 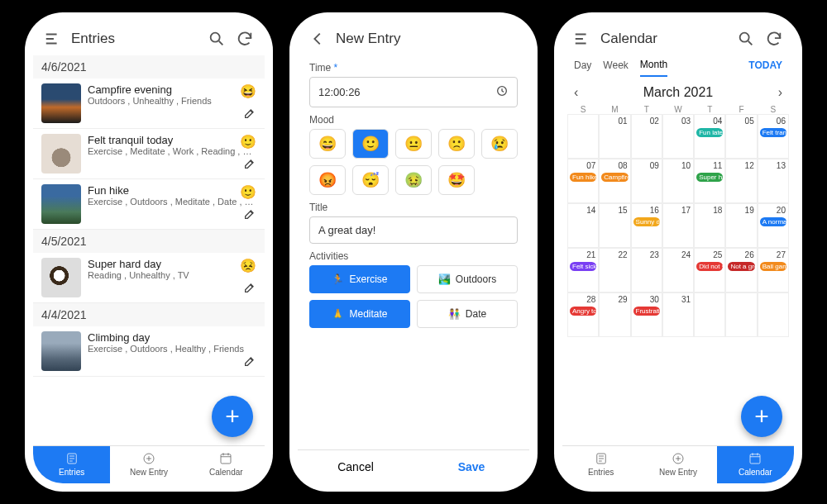 What do you see at coordinates (678, 136) in the screenshot?
I see `calendar-cell: 03` at bounding box center [678, 136].